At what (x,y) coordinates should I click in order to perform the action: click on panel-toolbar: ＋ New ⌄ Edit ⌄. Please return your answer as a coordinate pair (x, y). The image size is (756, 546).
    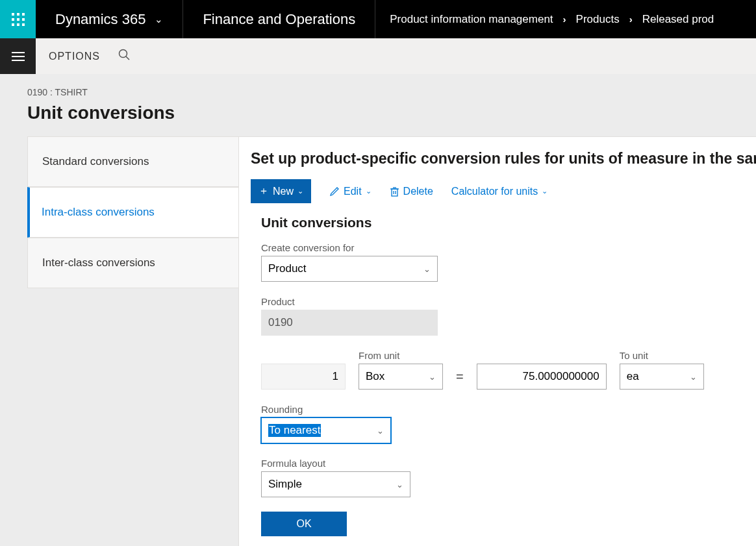
    Looking at the image, I should click on (503, 191).